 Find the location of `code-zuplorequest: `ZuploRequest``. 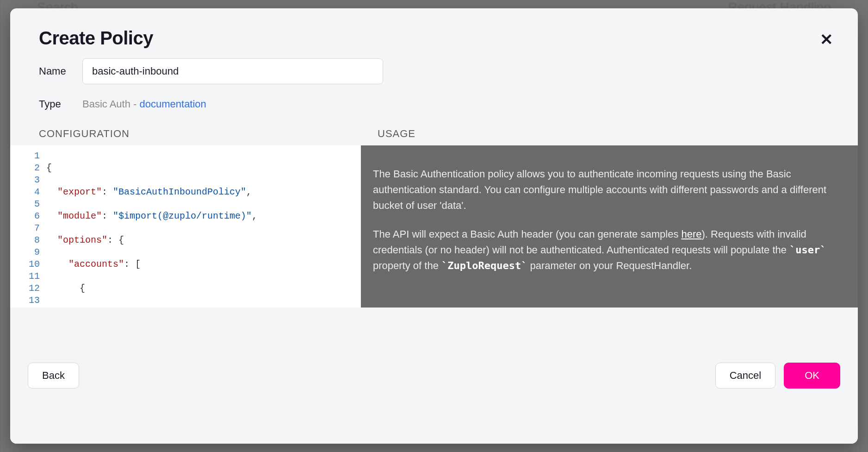

code-zuplorequest: `ZuploRequest` is located at coordinates (484, 266).